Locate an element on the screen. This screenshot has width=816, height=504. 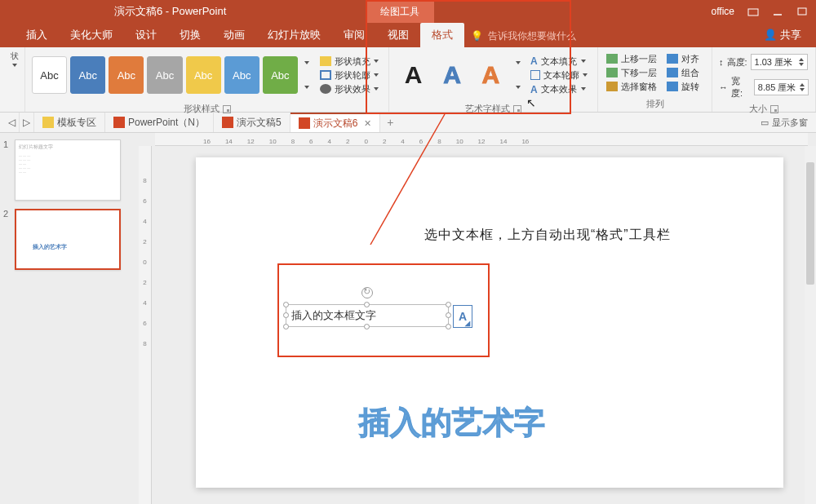
vertical-scrollbar is located at coordinates (810, 325).